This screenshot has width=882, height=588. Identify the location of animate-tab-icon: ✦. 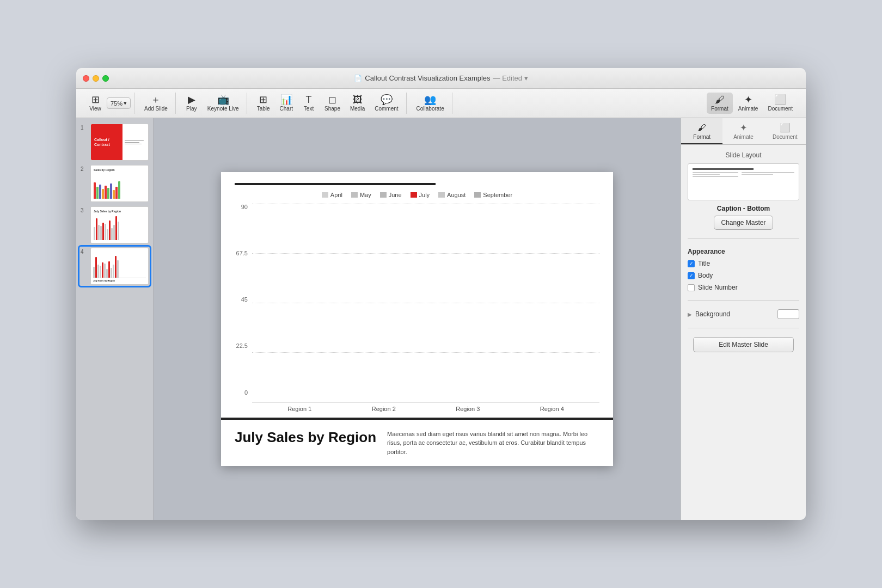
(744, 127).